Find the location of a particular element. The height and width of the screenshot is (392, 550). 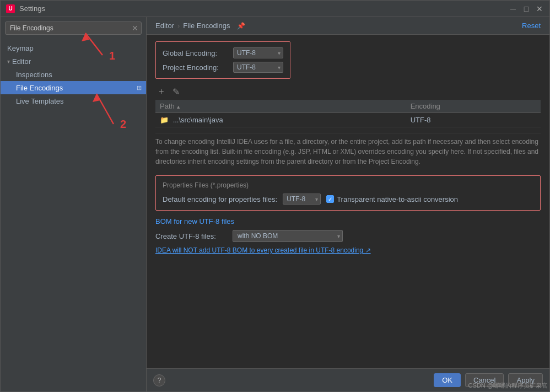

properties-encoding-select: UTF-8 UTF-16 is located at coordinates (302, 199).